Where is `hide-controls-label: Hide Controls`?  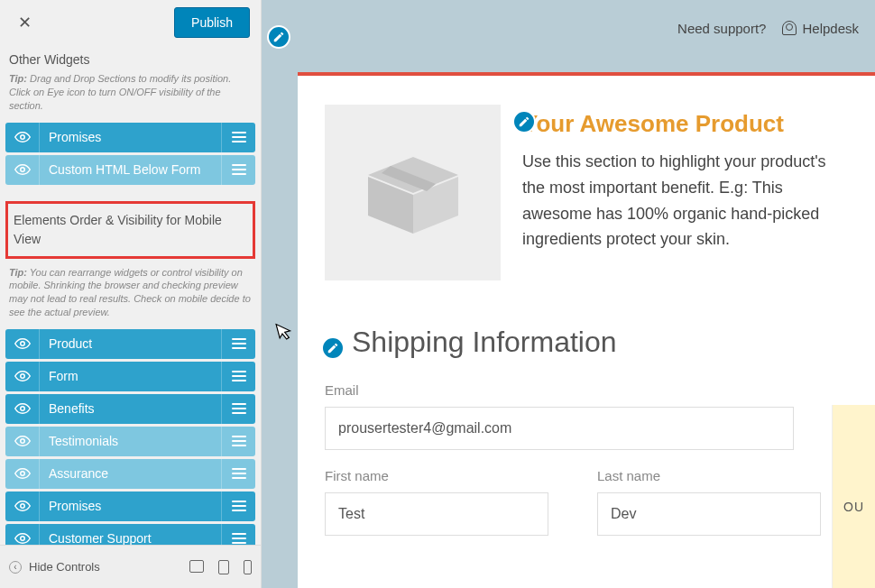 hide-controls-label: Hide Controls is located at coordinates (65, 566).